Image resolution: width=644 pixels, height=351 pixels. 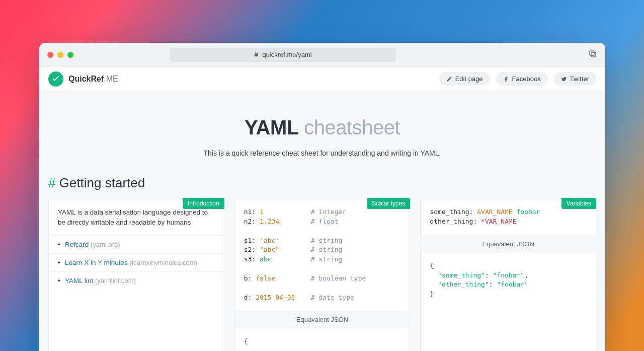 What do you see at coordinates (136, 263) in the screenshot?
I see `list-item: •Learn X in Y minutes (learnxinyminutes.…` at bounding box center [136, 263].